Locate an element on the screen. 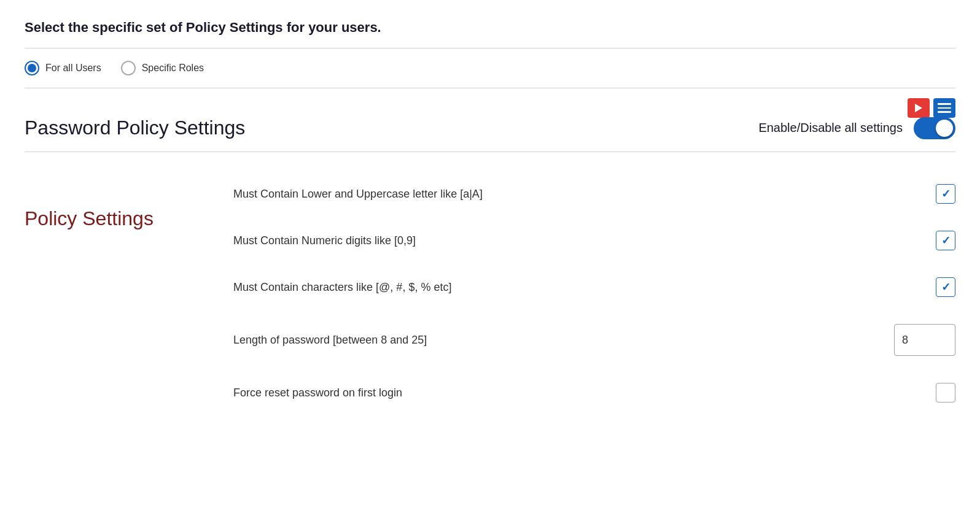 The height and width of the screenshot is (516, 980). setting-row-password-length: Length of password [between 8 and 25] is located at coordinates (594, 340).